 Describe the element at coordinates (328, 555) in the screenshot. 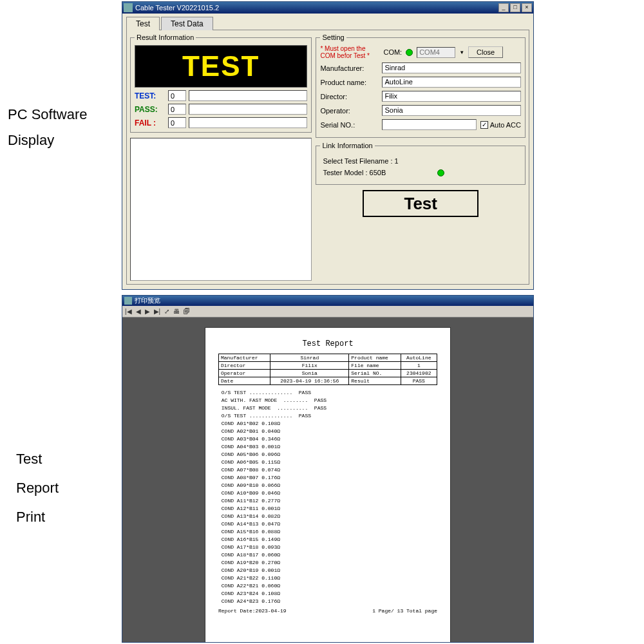

I see `report-line: COND A18*B17 0.060Ω` at that location.